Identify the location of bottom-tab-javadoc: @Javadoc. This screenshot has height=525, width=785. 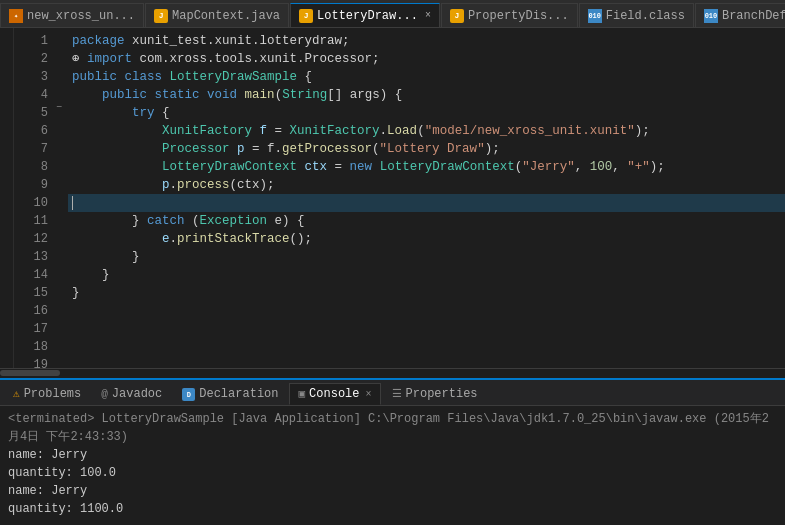
(132, 394).